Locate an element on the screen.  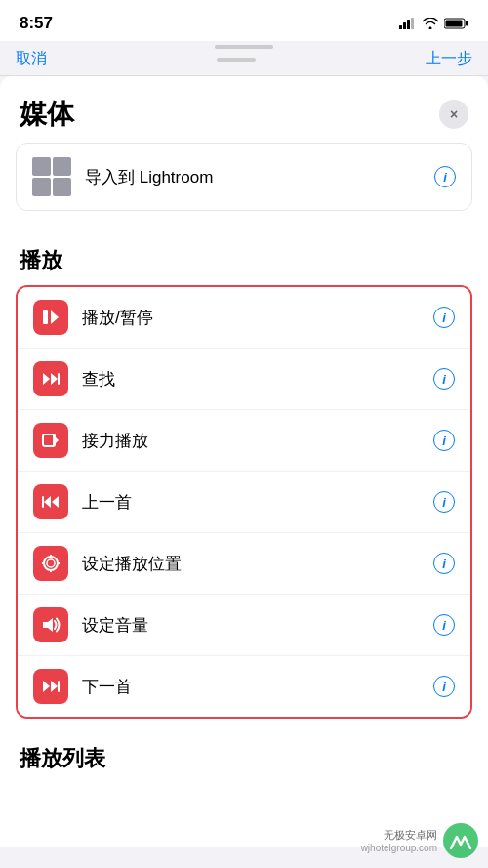
prev-label: 上一首 is located at coordinates (258, 502).